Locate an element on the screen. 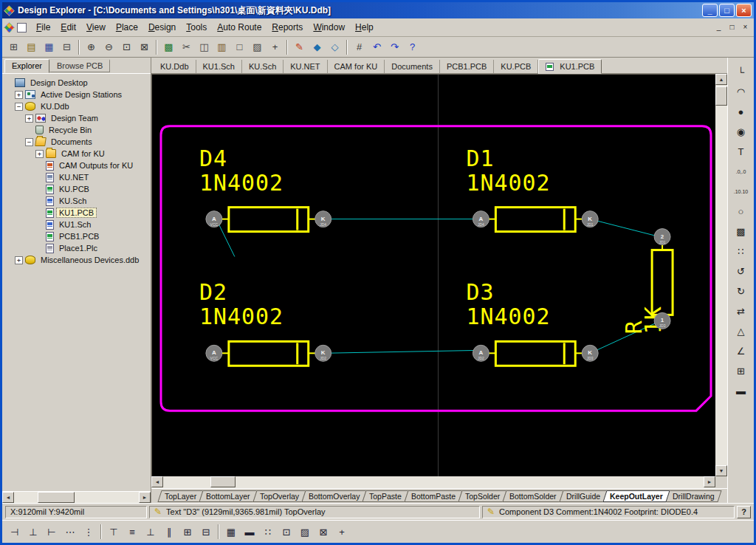 The height and width of the screenshot is (545, 756). canvas-vertical-scrollbar: ▲ ▼ is located at coordinates (721, 275).